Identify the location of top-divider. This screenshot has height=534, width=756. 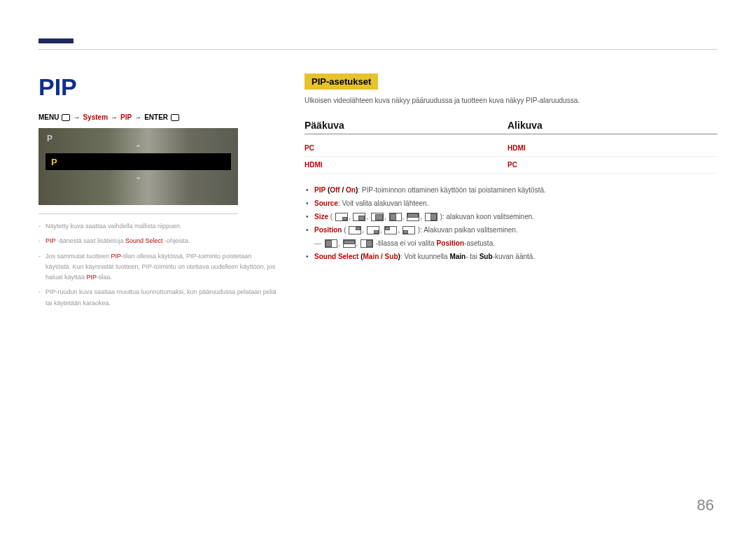
(378, 49).